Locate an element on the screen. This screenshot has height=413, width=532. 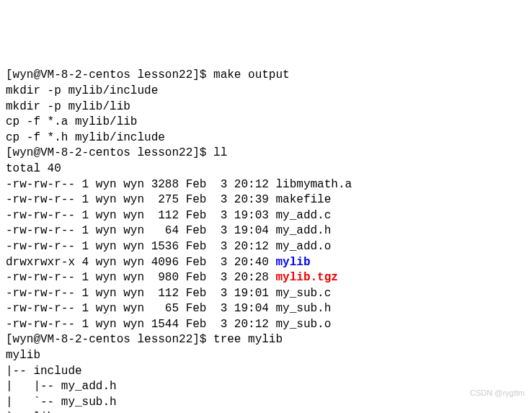
file-name: my_add.h is located at coordinates (303, 231).